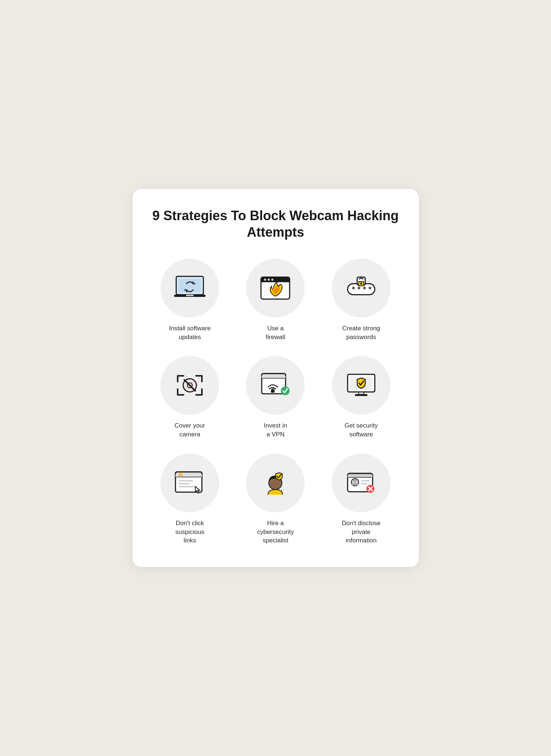  What do you see at coordinates (190, 483) in the screenshot?
I see `icon-circle-suspicious-links: !` at bounding box center [190, 483].